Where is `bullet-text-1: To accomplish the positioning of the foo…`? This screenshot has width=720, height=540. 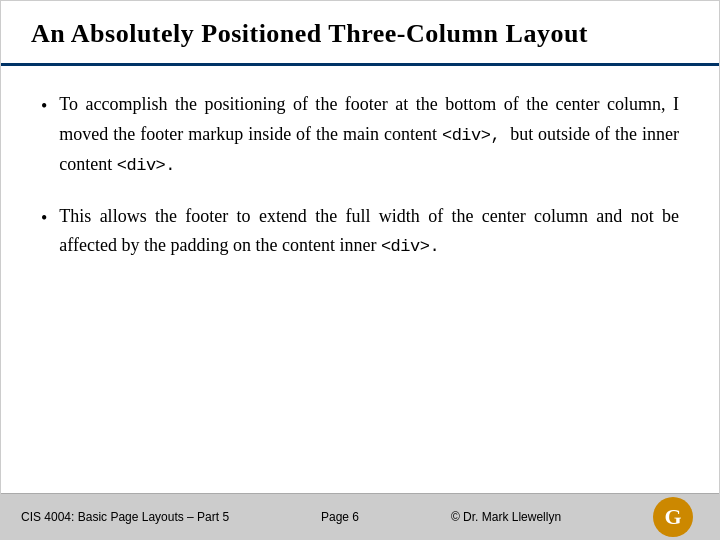 bullet-text-1: To accomplish the positioning of the foo… is located at coordinates (369, 135).